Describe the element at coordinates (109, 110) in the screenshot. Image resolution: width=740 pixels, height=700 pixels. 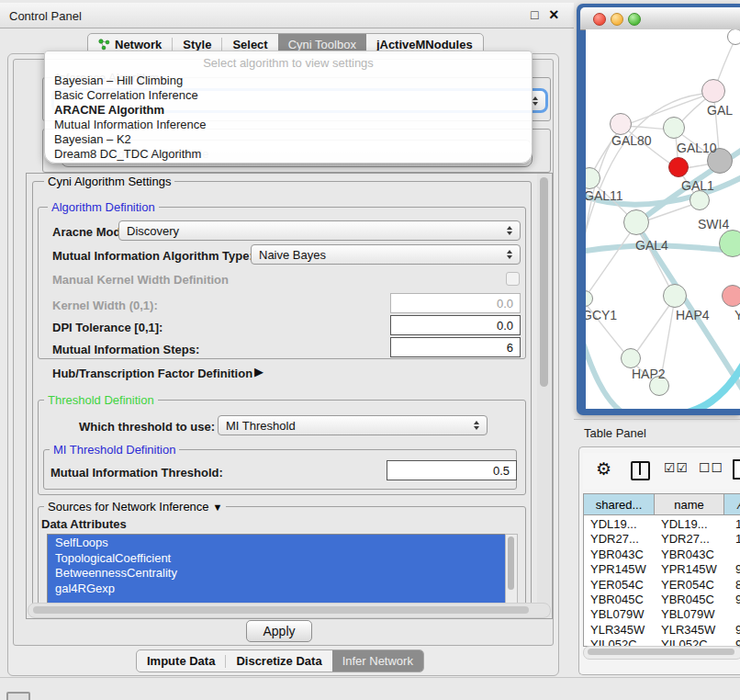
I see `dropdown-item-highlighted: ARACNE Algorithm` at that location.